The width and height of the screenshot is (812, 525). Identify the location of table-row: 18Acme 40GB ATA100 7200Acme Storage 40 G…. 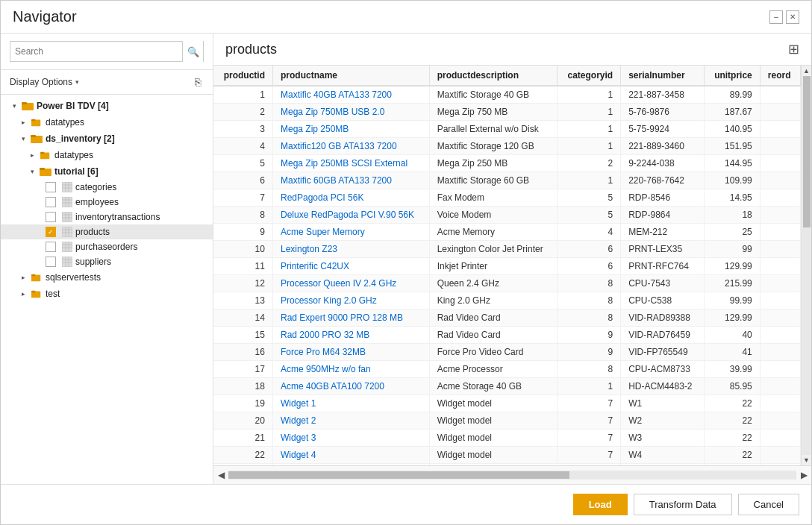
(508, 386).